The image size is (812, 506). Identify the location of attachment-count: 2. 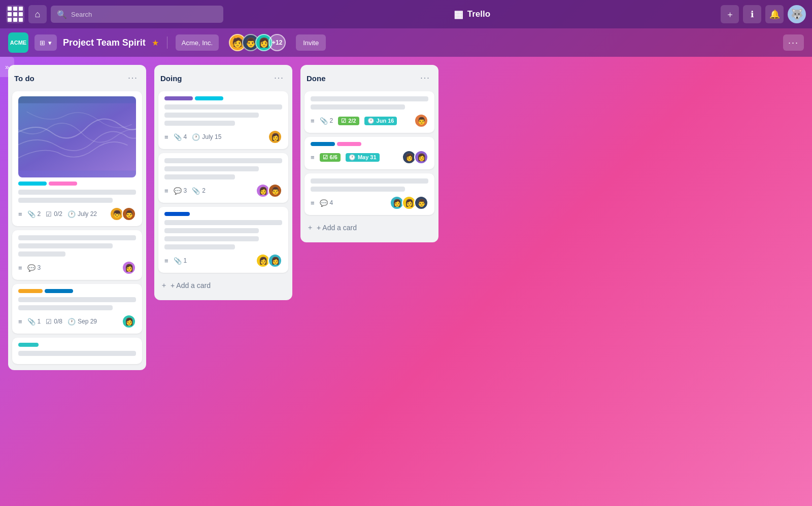
(40, 214).